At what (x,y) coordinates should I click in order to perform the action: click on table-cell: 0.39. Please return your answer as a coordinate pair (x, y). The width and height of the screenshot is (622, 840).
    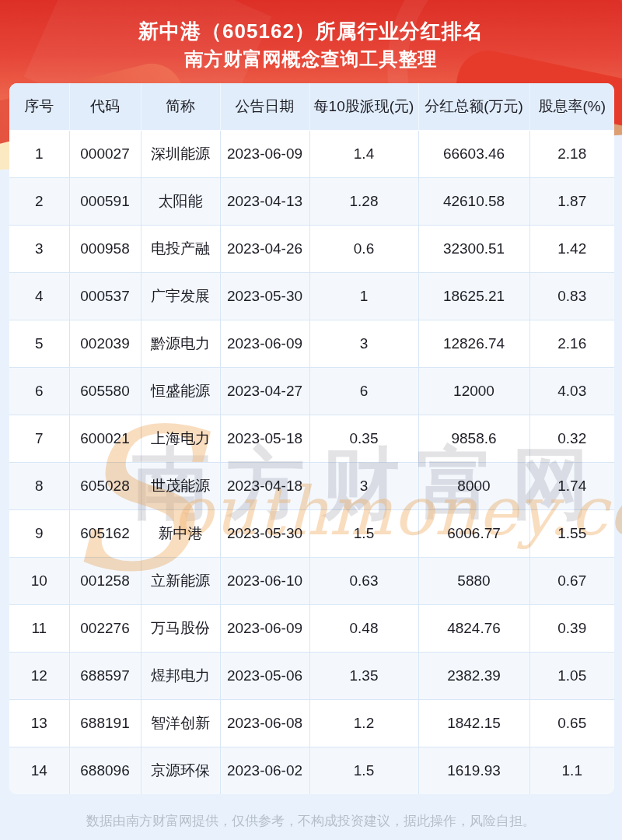
    Looking at the image, I should click on (572, 628).